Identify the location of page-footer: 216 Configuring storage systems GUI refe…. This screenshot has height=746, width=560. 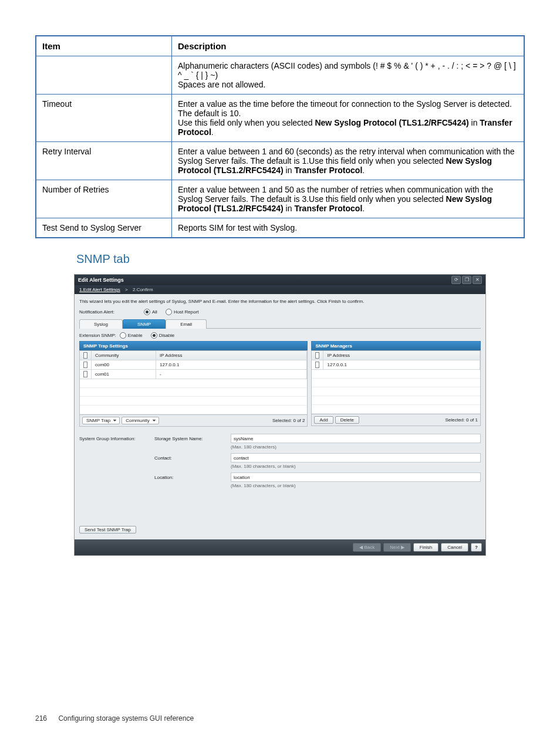
(114, 718).